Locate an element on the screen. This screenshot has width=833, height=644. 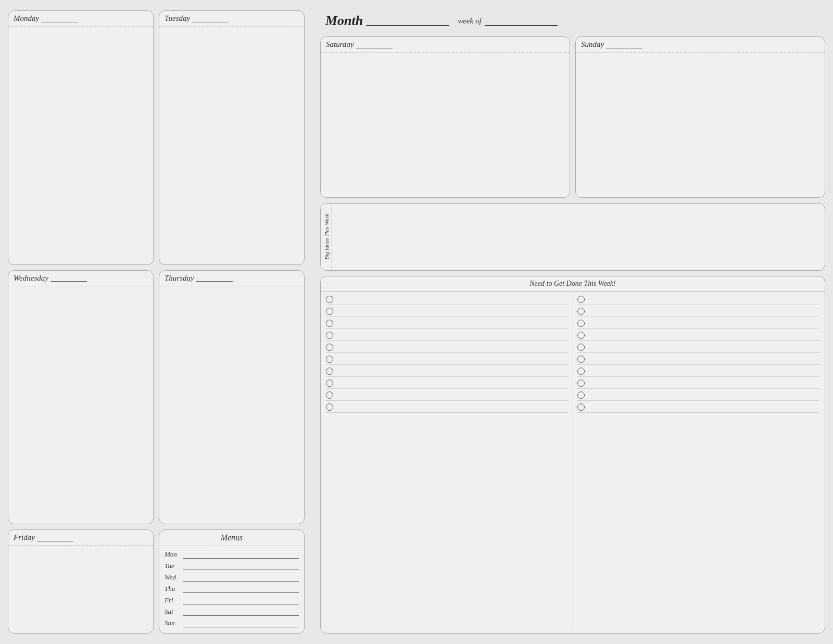
week-of-label: week of is located at coordinates (470, 21).